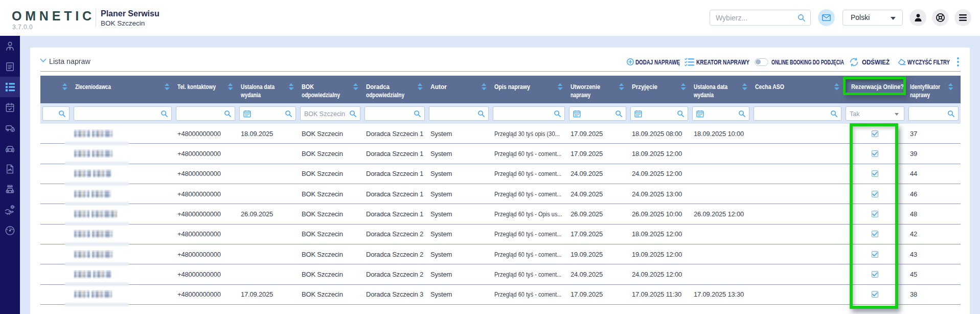  What do you see at coordinates (395, 114) in the screenshot?
I see `filter-search-col-doradca` at bounding box center [395, 114].